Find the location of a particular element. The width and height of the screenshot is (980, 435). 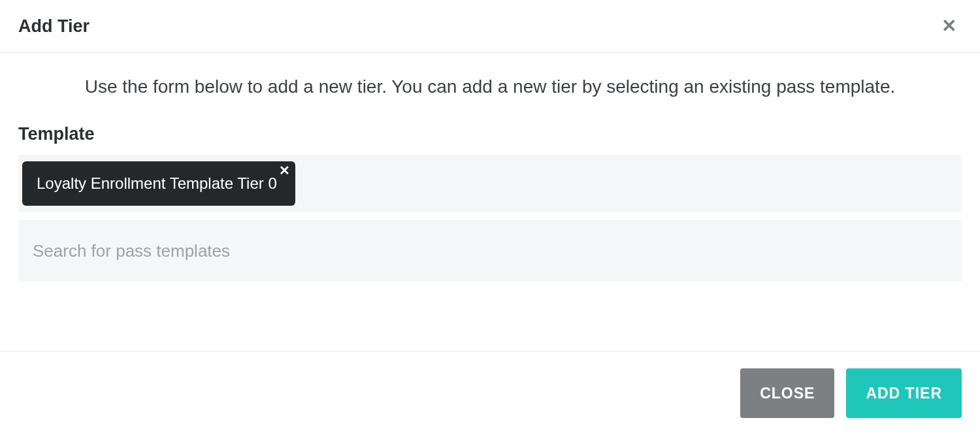

modal-header: Add Tier ✕ is located at coordinates (490, 26).